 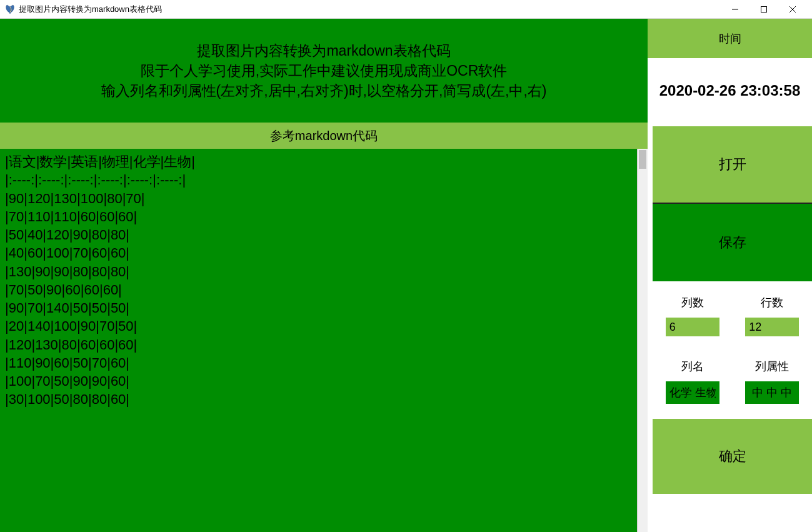 I want to click on cols-input, so click(x=693, y=327).